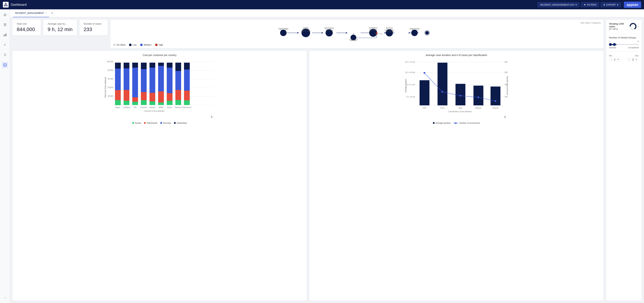 The width and height of the screenshot is (644, 303). Describe the element at coordinates (114, 45) in the screenshot. I see `no-value-dot` at that location.